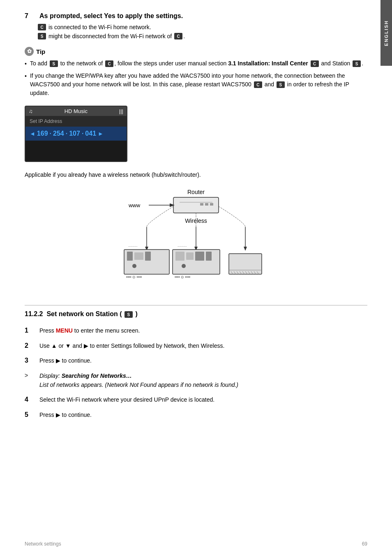 The image size is (392, 555). Describe the element at coordinates (29, 51) in the screenshot. I see `tip-icon: ✿` at that location.